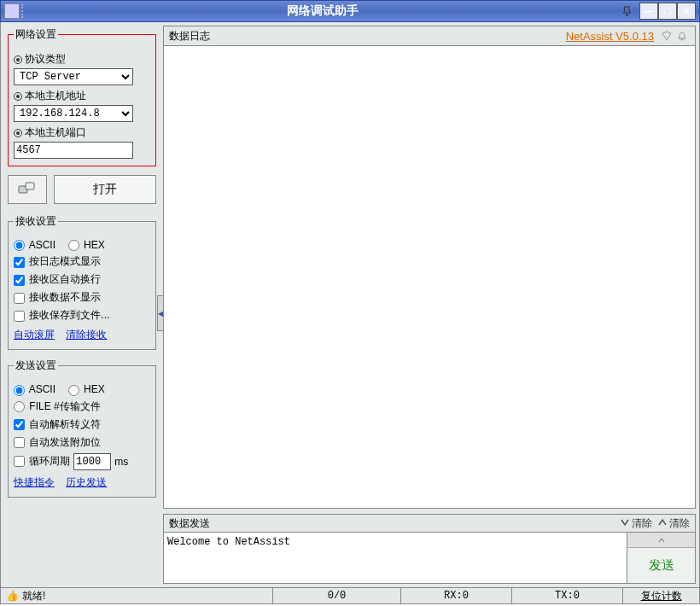  I want to click on thumb-icon: 👍, so click(12, 596).